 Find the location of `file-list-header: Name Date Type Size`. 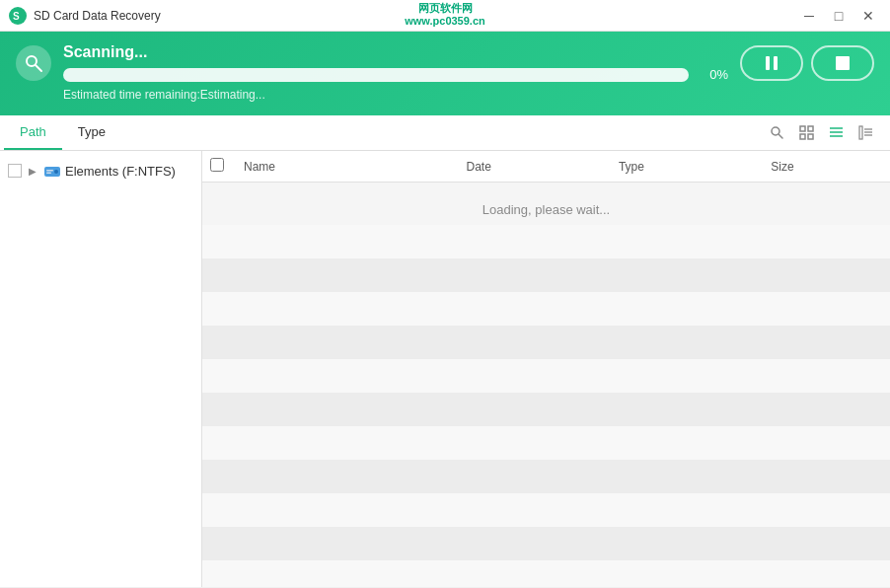

file-list-header: Name Date Type Size is located at coordinates (547, 167).